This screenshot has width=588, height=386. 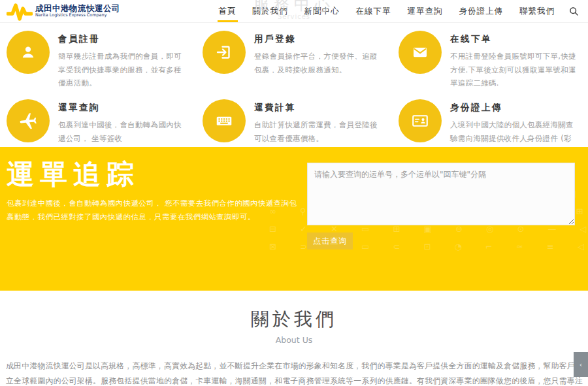 What do you see at coordinates (391, 11) in the screenshot?
I see `main-nav: 首頁 關於我們 新聞中心 在線下單 運單查詢 身份證上傳 聯繫我們` at bounding box center [391, 11].